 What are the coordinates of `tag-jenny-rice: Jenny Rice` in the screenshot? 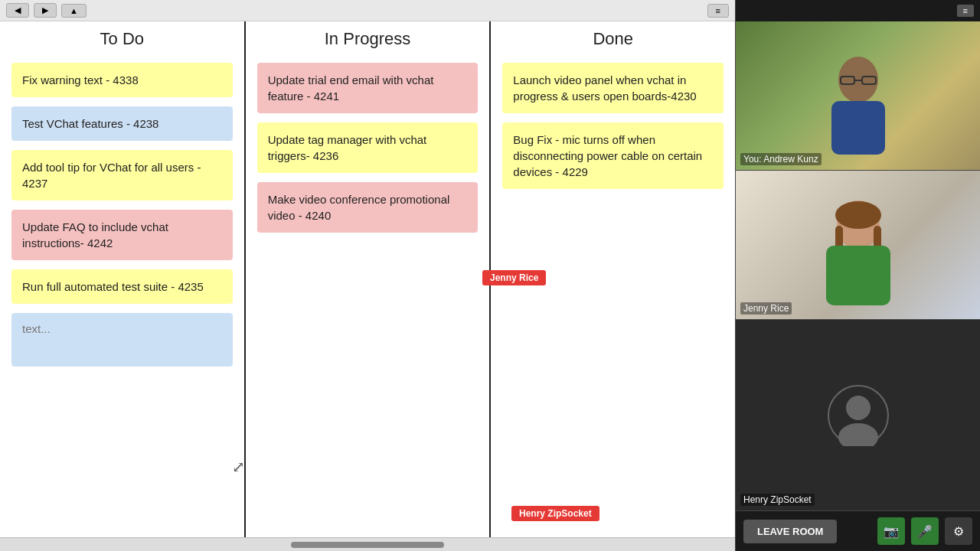 It's located at (514, 278).